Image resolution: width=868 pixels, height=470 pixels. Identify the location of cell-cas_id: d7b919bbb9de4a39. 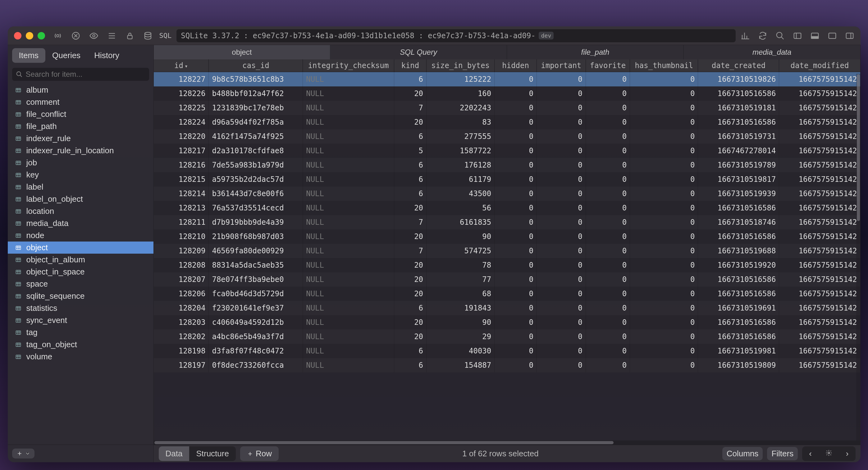
(256, 222).